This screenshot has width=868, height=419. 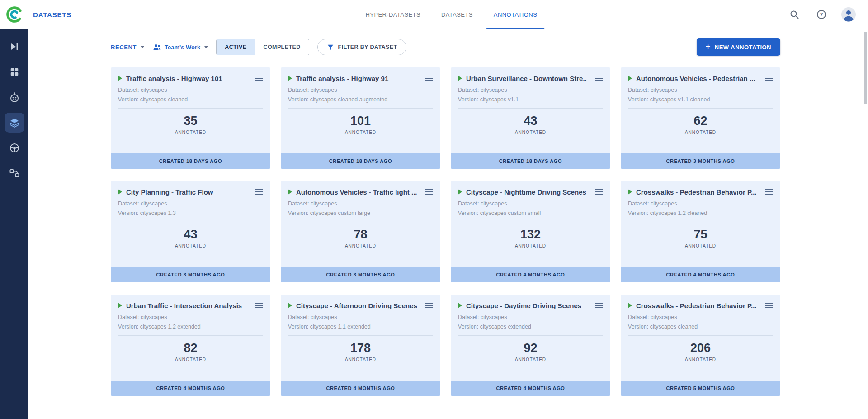 I want to click on tab-annotations: ANNOTATIONS, so click(x=515, y=14).